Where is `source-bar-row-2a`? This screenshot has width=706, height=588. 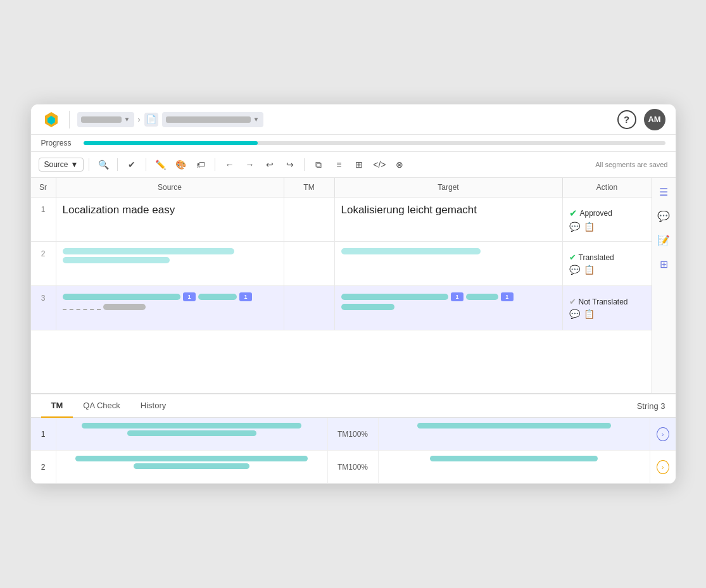
source-bar-row-2a is located at coordinates (170, 251).